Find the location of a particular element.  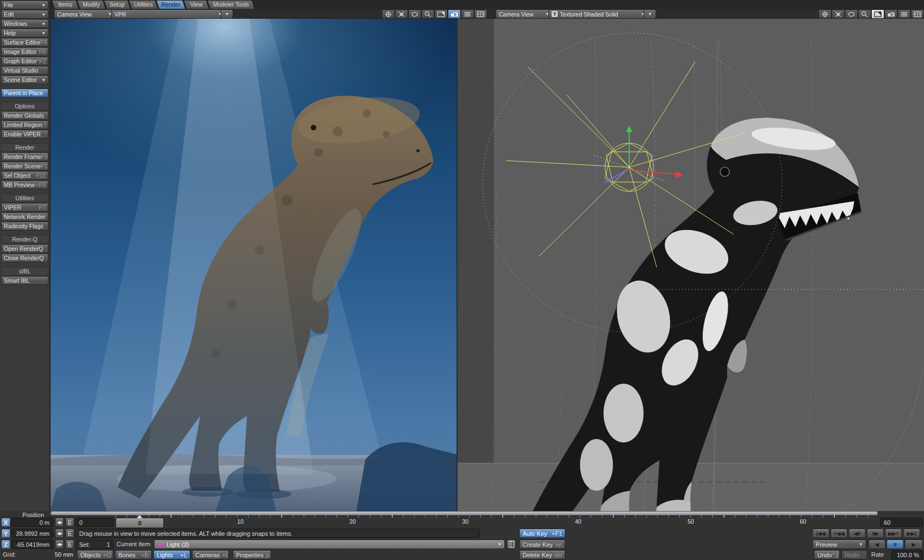

z-stepper: ◀▶ is located at coordinates (59, 545).